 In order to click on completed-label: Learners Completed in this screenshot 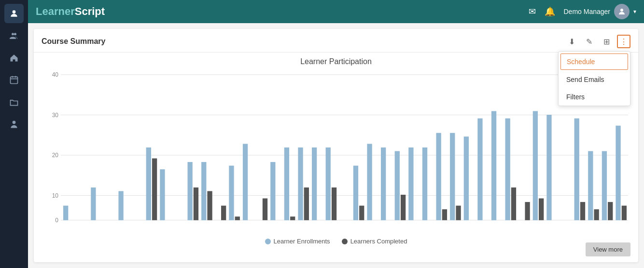, I will do `click(379, 241)`.